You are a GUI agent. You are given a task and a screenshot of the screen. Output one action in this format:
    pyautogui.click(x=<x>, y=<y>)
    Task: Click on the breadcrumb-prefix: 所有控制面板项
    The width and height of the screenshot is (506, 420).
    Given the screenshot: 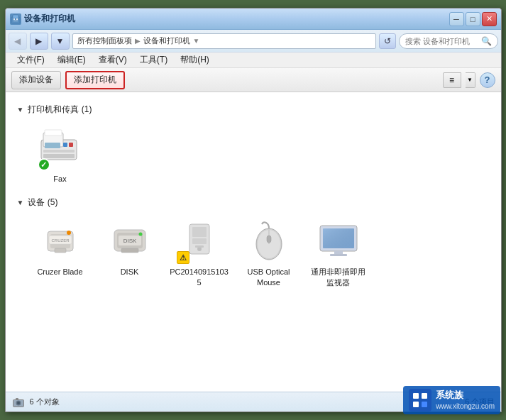 What is the action you would take?
    pyautogui.click(x=105, y=41)
    